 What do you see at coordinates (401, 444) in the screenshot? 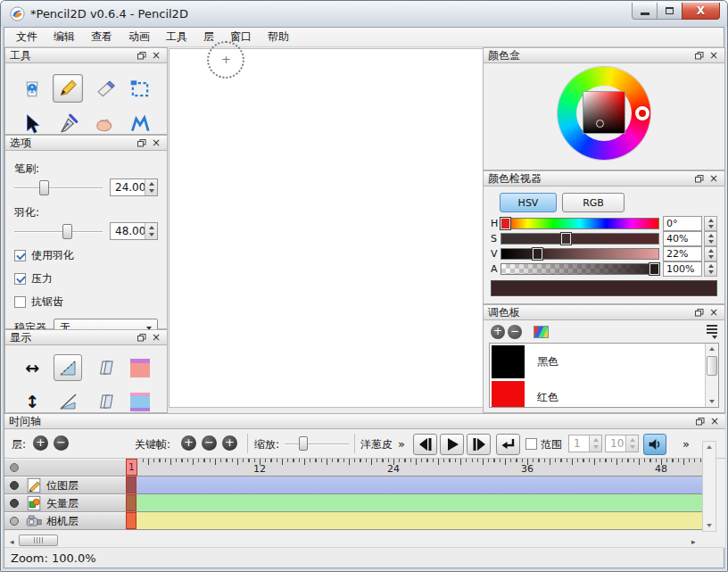
I see `onion-skin-expand-icon: »` at bounding box center [401, 444].